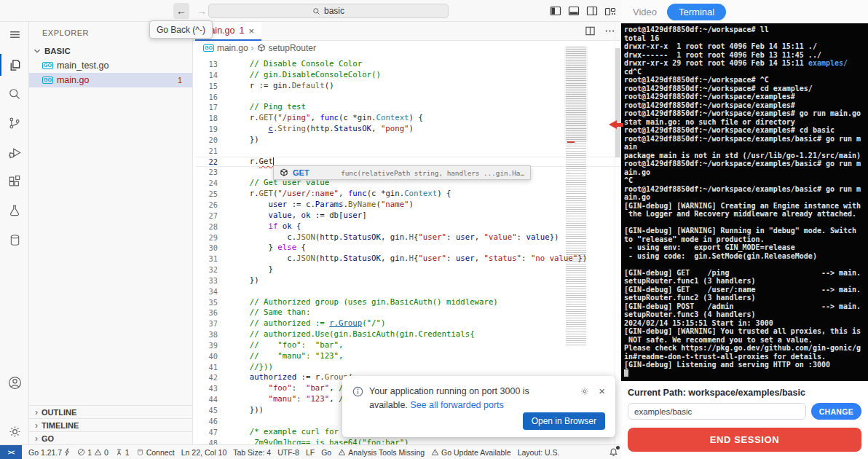  Describe the element at coordinates (409, 281) in the screenshot. I see `code-line: 33 })` at that location.